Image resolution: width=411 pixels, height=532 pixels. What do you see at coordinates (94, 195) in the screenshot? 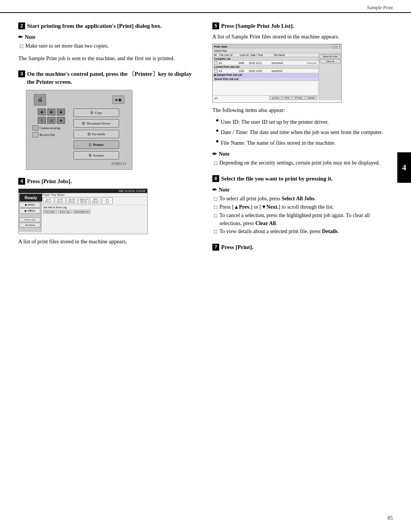
I see `pj-paper-status-label: Paper Tray Status:` at bounding box center [94, 195].